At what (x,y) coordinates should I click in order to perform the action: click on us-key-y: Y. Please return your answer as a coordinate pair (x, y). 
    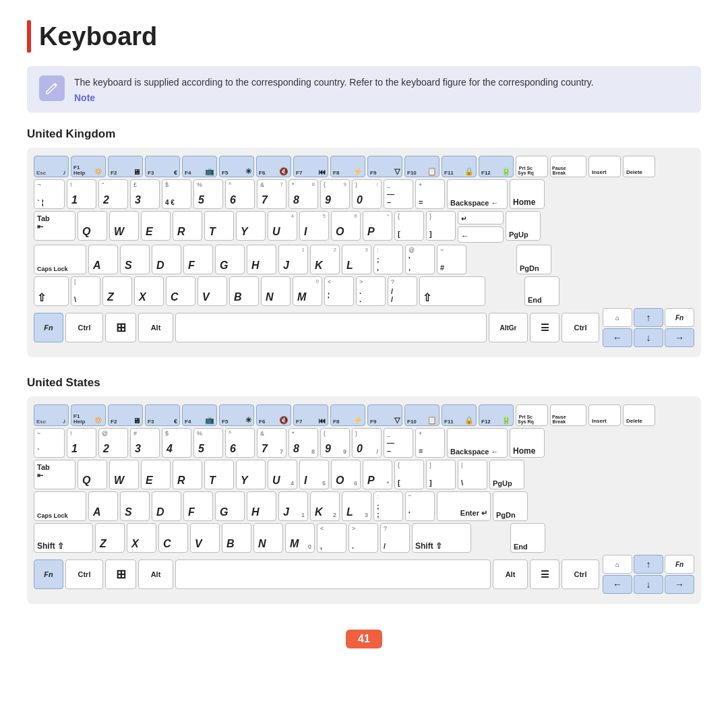
    Looking at the image, I should click on (251, 475).